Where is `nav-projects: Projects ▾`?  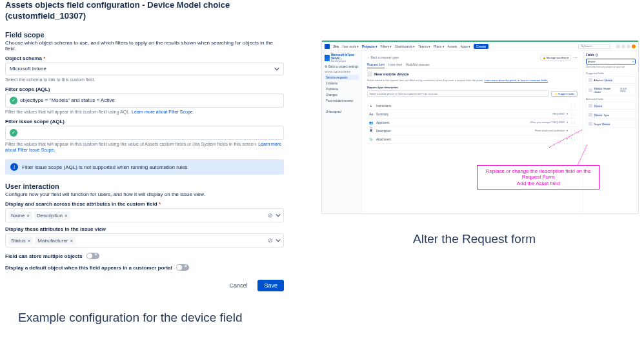
nav-projects: Projects ▾ is located at coordinates (370, 46).